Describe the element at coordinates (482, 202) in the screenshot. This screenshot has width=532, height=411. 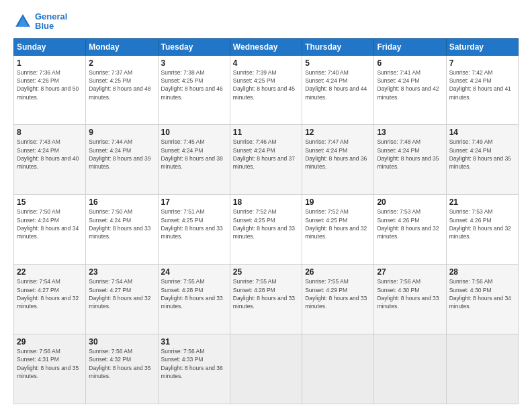
I see `day-number: 21` at that location.